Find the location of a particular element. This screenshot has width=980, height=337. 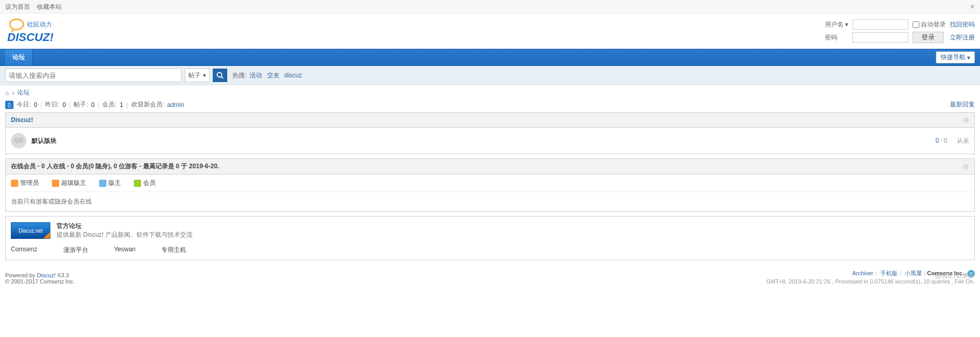

search-input is located at coordinates (93, 75).